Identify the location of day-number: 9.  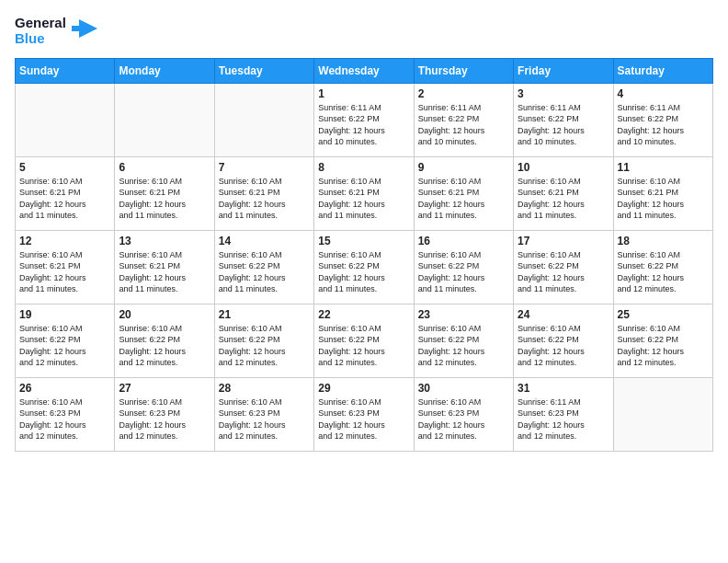
(463, 167).